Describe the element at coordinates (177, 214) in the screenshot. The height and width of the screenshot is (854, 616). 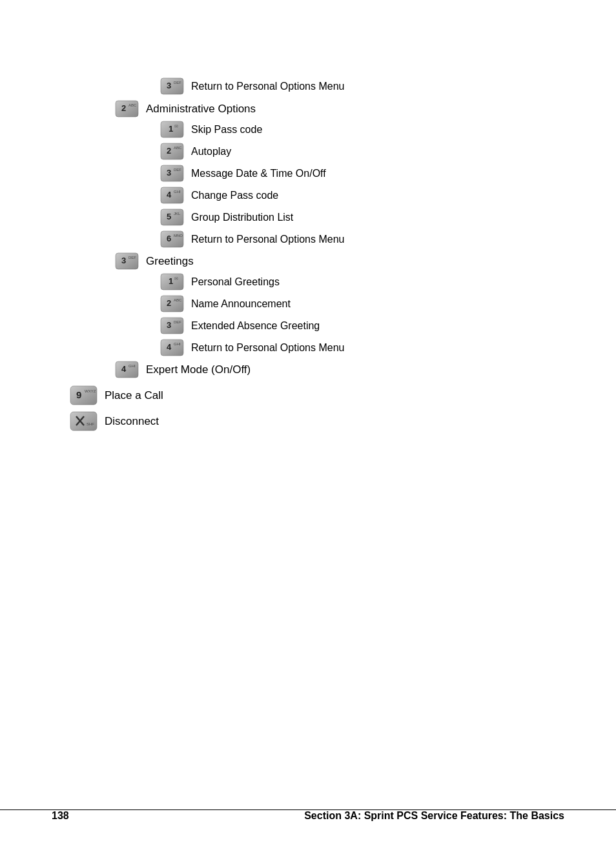
I see `svg-text: JKL` at that location.